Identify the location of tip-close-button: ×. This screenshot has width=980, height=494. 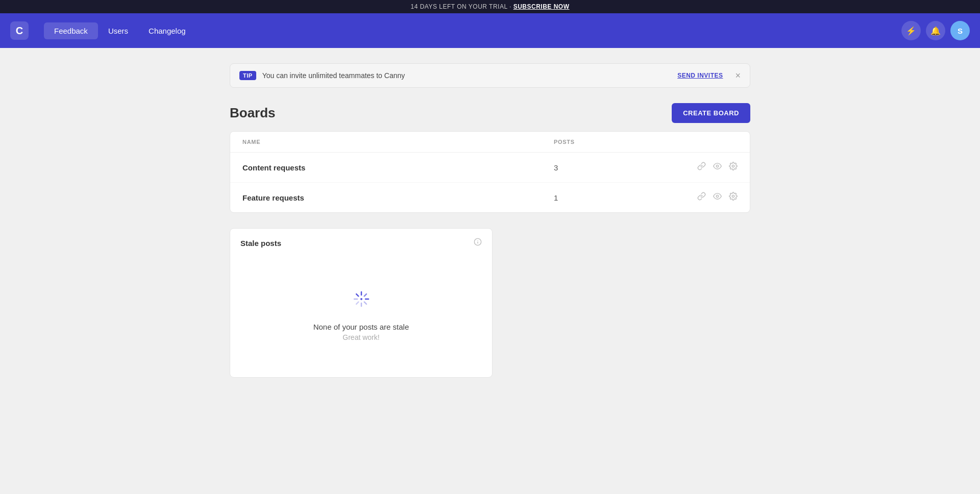
(738, 76).